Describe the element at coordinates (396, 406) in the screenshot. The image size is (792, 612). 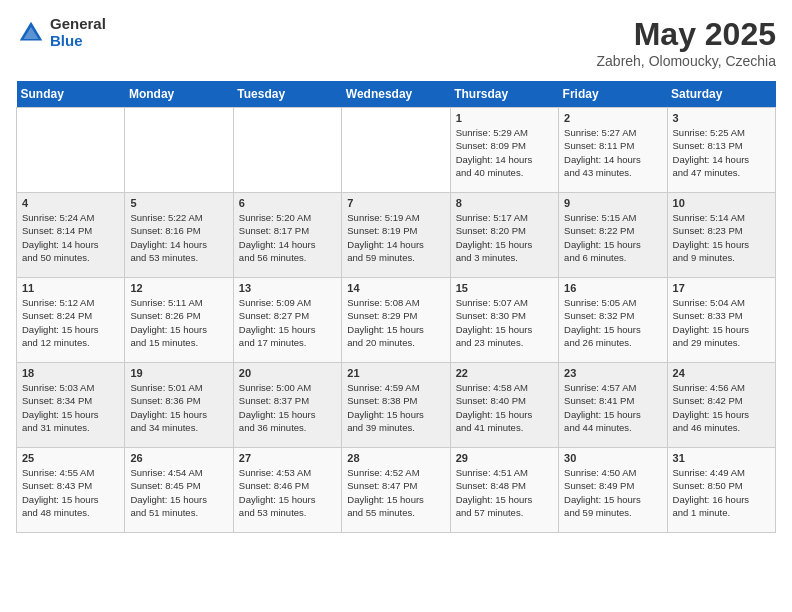
I see `calendar-week-row: 18Sunrise: 5:03 AM Sunset: 8:34 PM Dayli…` at that location.